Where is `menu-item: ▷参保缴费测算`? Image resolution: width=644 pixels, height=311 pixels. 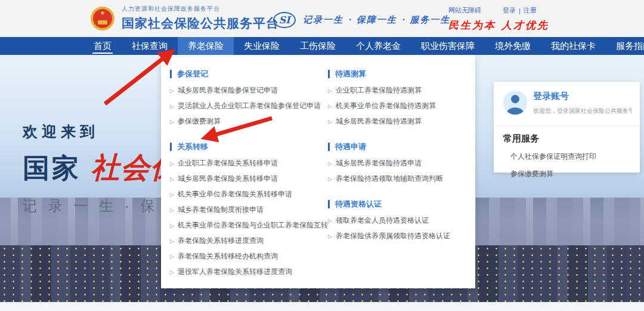
menu-item: ▷参保缴费测算 is located at coordinates (244, 122).